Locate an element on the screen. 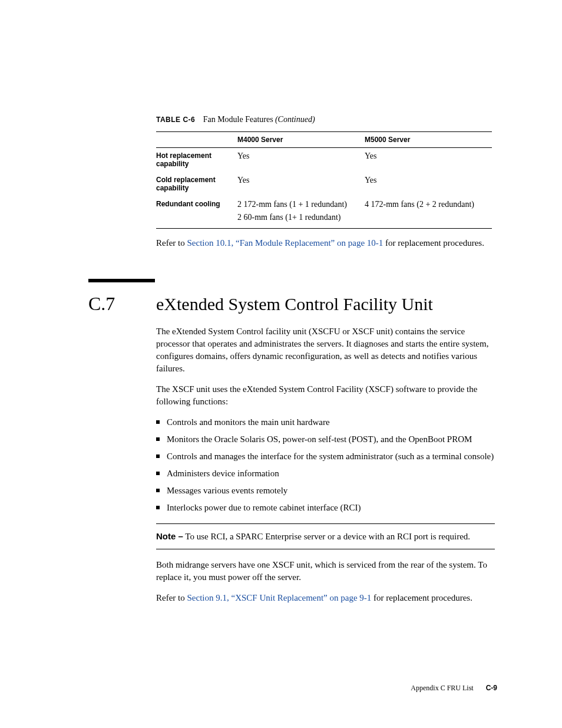 The height and width of the screenshot is (728, 562). list-item: Monitors the Oracle Solaris OS, power-on… is located at coordinates (325, 440).